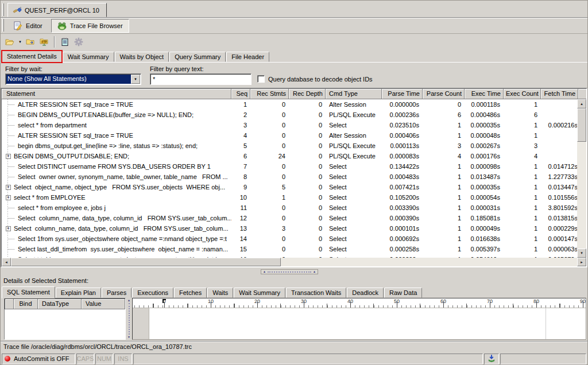 The height and width of the screenshot is (365, 588). I want to click on scroll-right-icon: ►, so click(582, 262).